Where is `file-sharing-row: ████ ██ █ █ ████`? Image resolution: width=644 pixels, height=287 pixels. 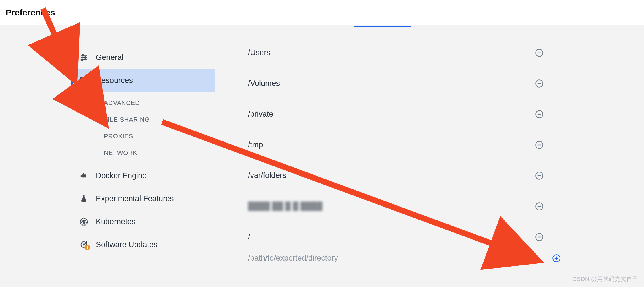
file-sharing-row: ████ ██ █ █ ████ is located at coordinates (396, 206).